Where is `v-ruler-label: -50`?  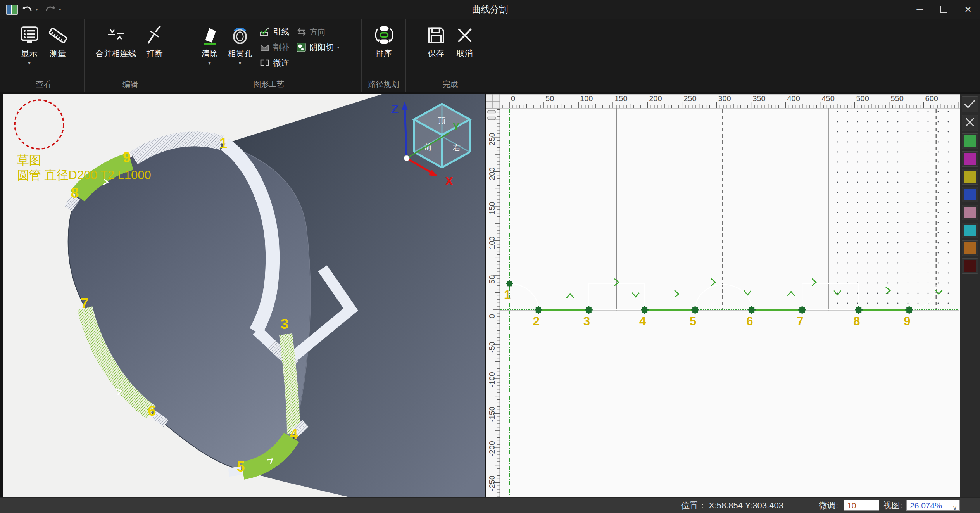
v-ruler-label: -50 is located at coordinates (492, 347).